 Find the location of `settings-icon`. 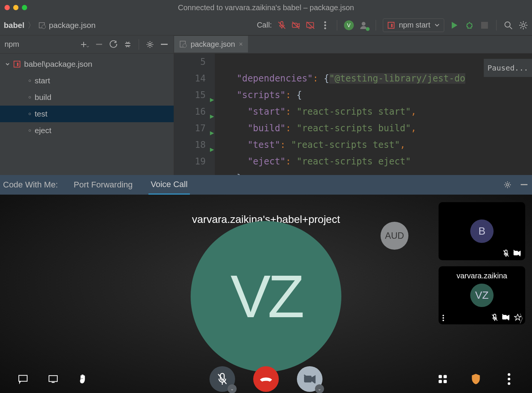

settings-icon is located at coordinates (523, 25).